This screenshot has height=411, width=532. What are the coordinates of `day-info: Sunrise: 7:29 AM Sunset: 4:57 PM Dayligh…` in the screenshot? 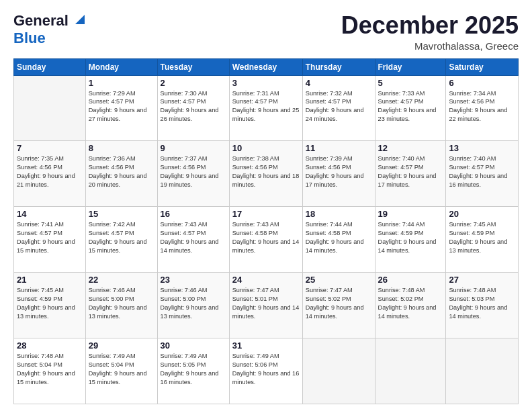 It's located at (122, 107).